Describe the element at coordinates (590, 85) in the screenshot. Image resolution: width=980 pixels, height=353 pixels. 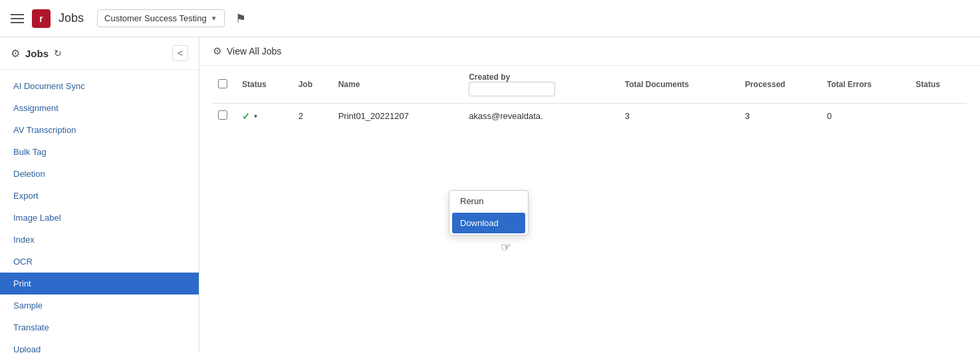
I see `table-header-row: Status Job Name Created by Total Documen…` at that location.